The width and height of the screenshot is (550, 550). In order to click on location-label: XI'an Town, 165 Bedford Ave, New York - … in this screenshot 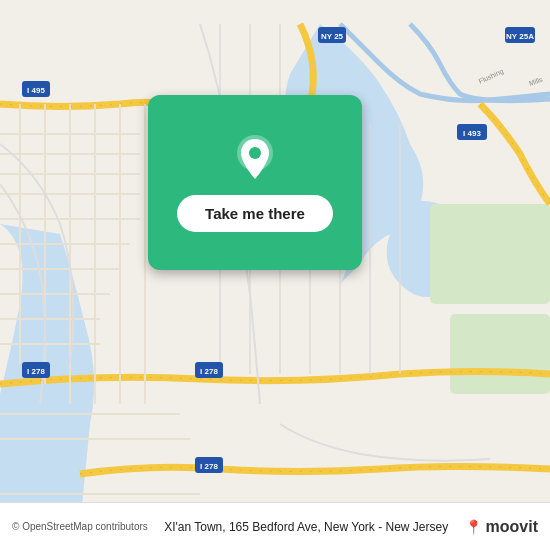, I will do `click(306, 527)`.